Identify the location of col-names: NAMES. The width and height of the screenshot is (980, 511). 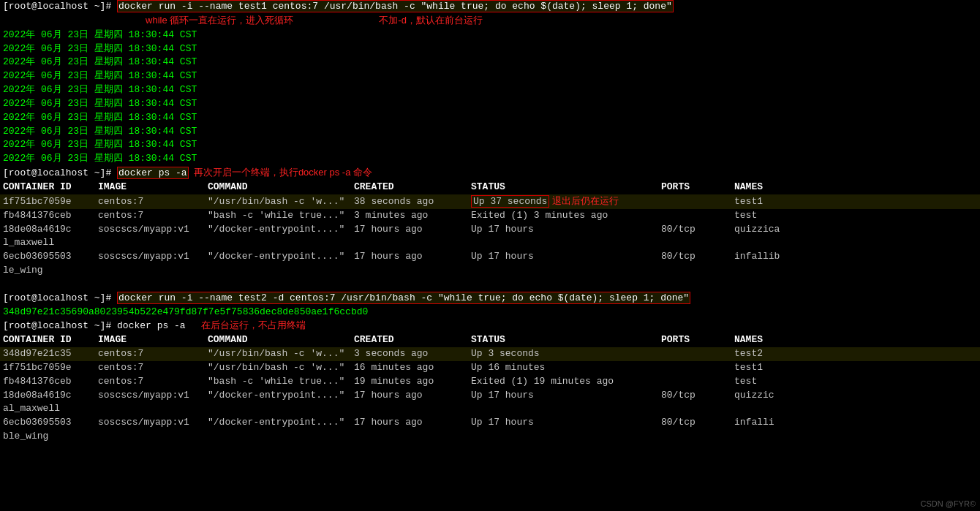
(749, 187).